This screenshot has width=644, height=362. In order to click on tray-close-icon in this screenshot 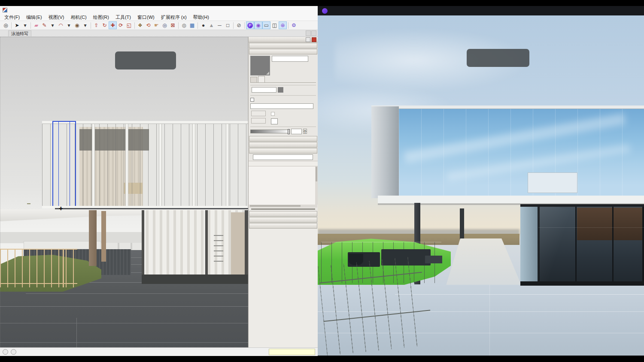, I will do `click(314, 39)`.